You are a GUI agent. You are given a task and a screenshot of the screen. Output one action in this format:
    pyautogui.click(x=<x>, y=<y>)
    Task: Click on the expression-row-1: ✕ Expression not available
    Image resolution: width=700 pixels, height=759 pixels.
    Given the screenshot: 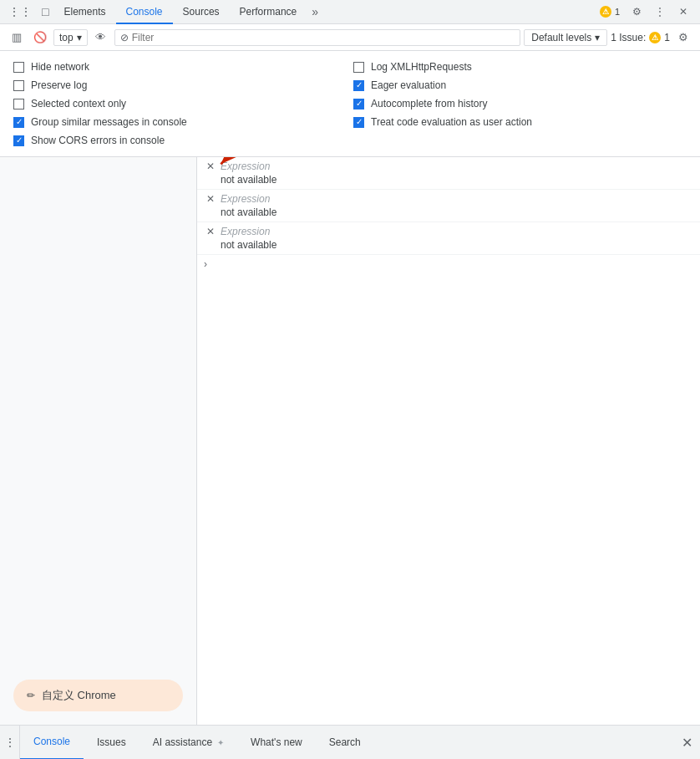 What is the action you would take?
    pyautogui.click(x=449, y=174)
    